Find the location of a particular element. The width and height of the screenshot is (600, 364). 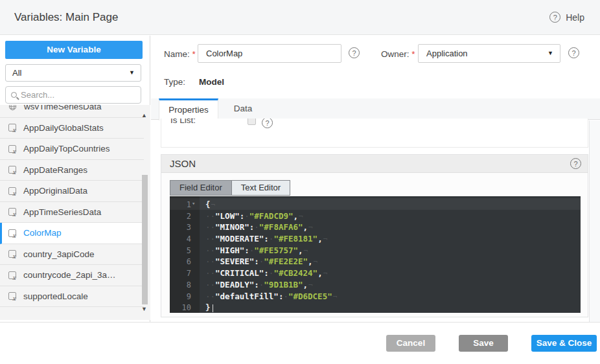

sidebar-item-wsvTimeSeriesData: wsvTimeSeriesData is located at coordinates (72, 111).